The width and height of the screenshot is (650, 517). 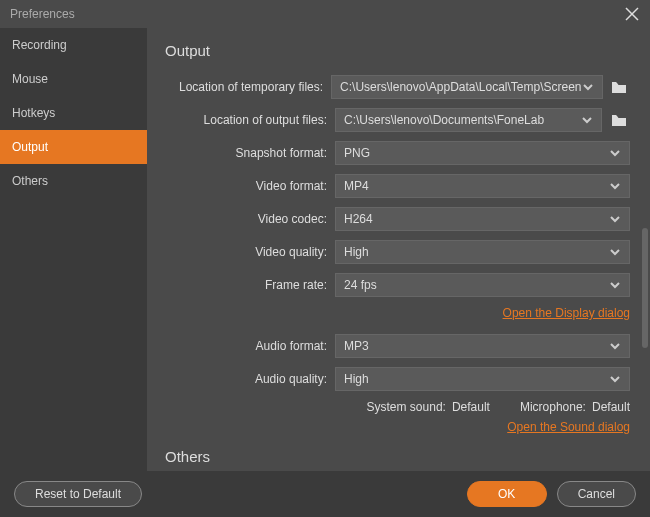 I want to click on select-value: H264, so click(x=358, y=219).